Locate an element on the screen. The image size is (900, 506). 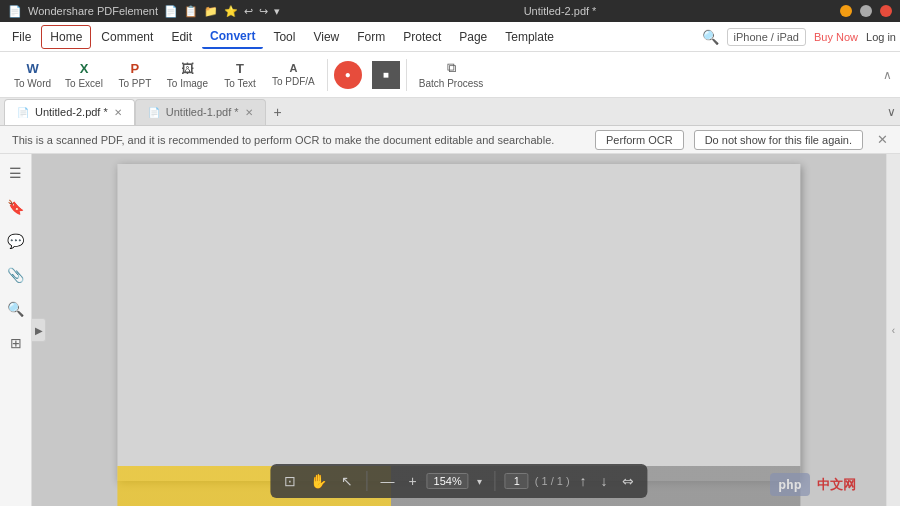
right-panel-collapse-btn: ‹ is located at coordinates (893, 330).